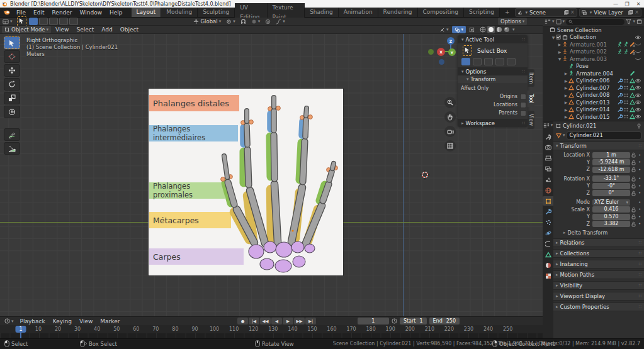  Describe the element at coordinates (593, 102) in the screenshot. I see `outliner-row: ▶Cylinder.013` at that location.